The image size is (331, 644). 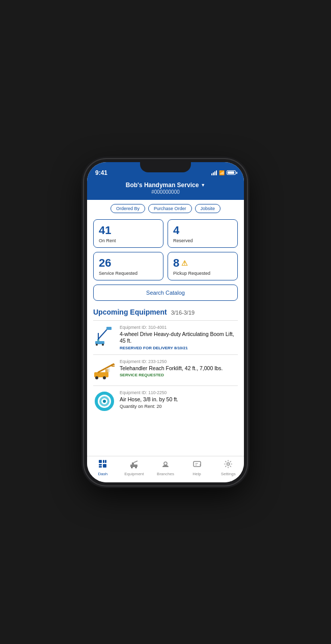 I want to click on equipment-item-forklift: Equipment ID: 233-1250 Telehandler Reach…, so click(x=166, y=370).